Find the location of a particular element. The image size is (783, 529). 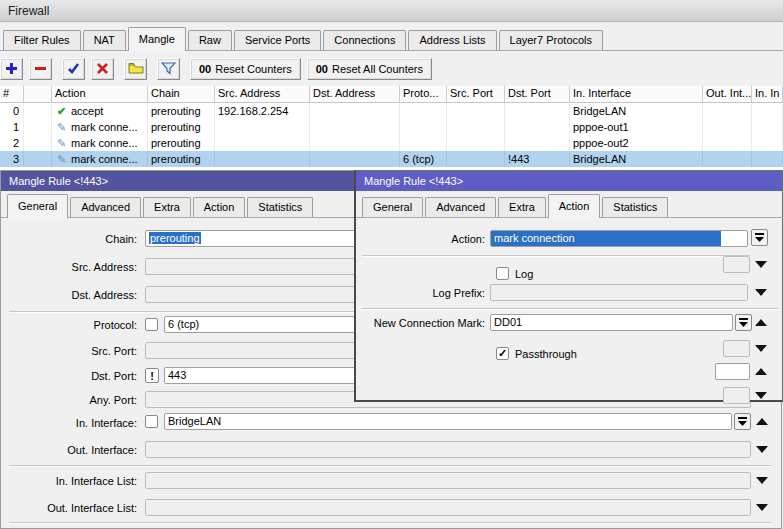

column-header-in-in: In. In is located at coordinates (768, 94).